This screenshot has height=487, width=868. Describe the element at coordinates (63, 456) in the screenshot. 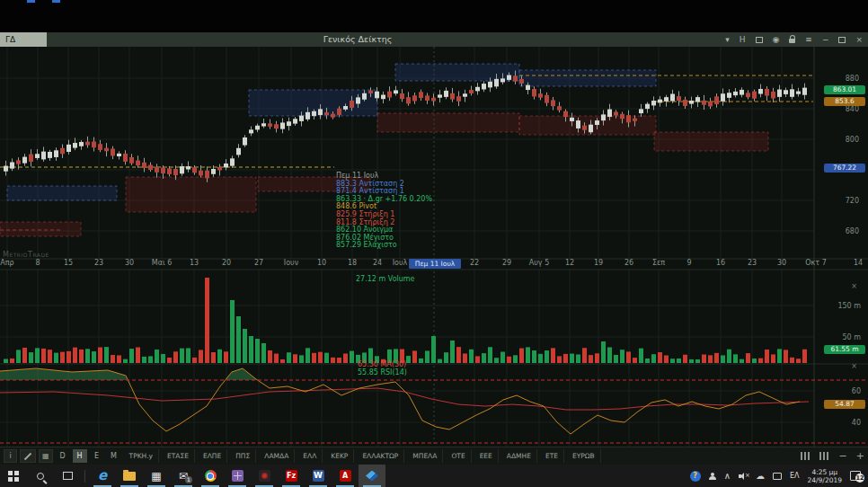

I see `timeframe-D: D` at that location.